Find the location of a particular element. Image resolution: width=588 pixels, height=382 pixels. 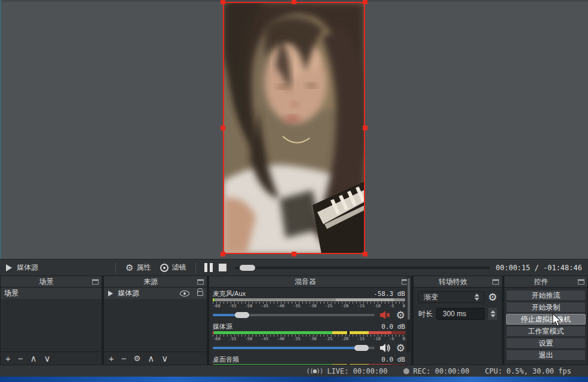

controls-buttons: 开始推流 开始录制 停止虚拟摄像机 工作室模式 设置 退出 is located at coordinates (546, 325).